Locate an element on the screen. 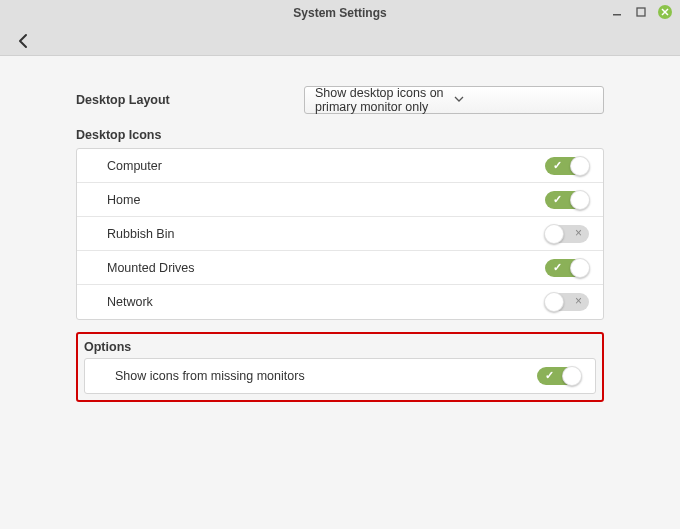 The height and width of the screenshot is (529, 680). list-item: Home is located at coordinates (340, 200).